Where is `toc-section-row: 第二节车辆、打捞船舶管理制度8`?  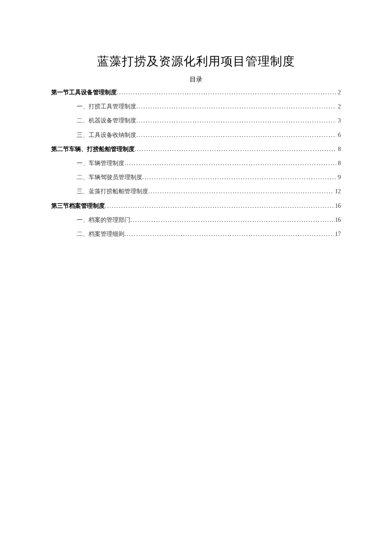 toc-section-row: 第二节车辆、打捞船舶管理制度8 is located at coordinates (196, 149).